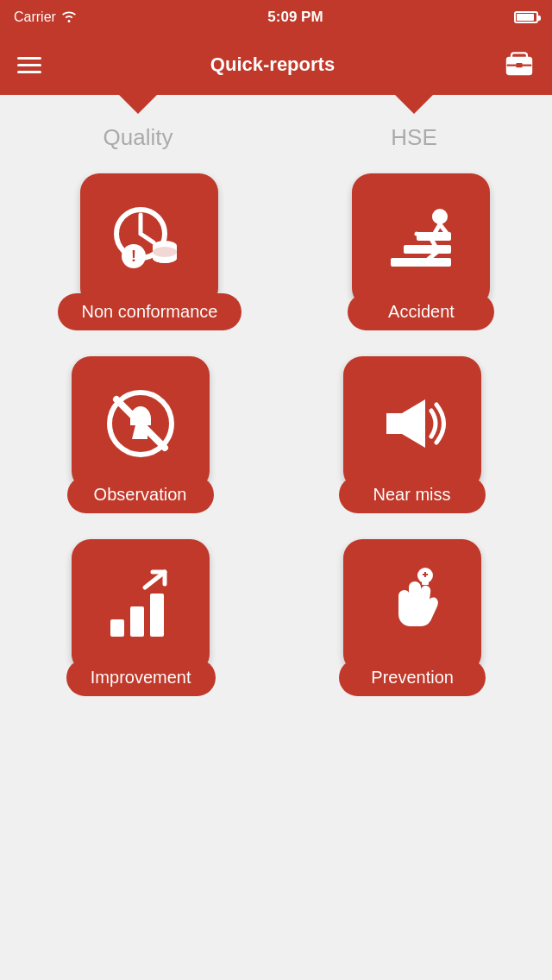  Describe the element at coordinates (412, 606) in the screenshot. I see `prevention-icon` at that location.